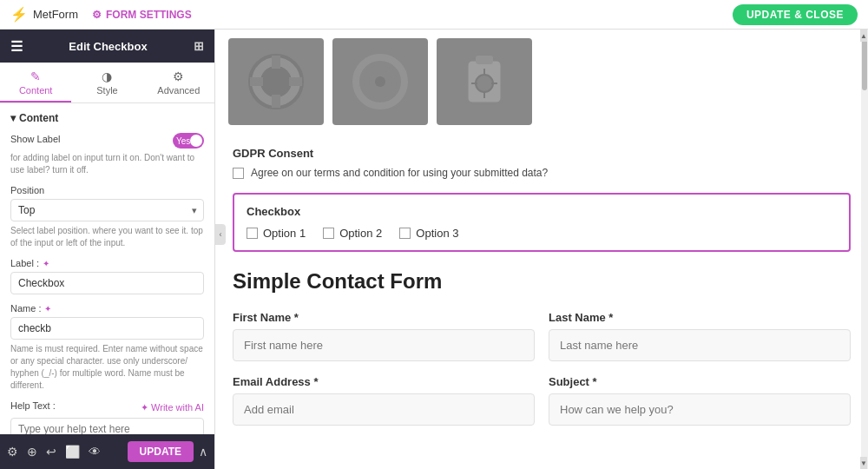 The image size is (868, 469). I want to click on collapse-toggle: ‹, so click(220, 234).